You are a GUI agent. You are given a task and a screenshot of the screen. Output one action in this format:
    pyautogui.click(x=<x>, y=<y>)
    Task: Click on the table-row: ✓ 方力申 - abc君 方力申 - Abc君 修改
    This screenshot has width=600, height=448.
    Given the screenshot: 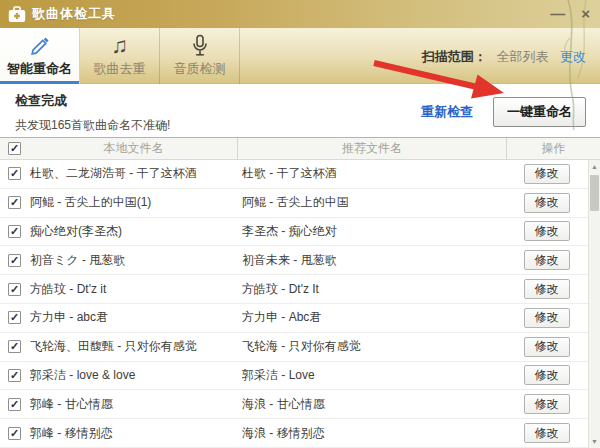 What is the action you would take?
    pyautogui.click(x=294, y=318)
    